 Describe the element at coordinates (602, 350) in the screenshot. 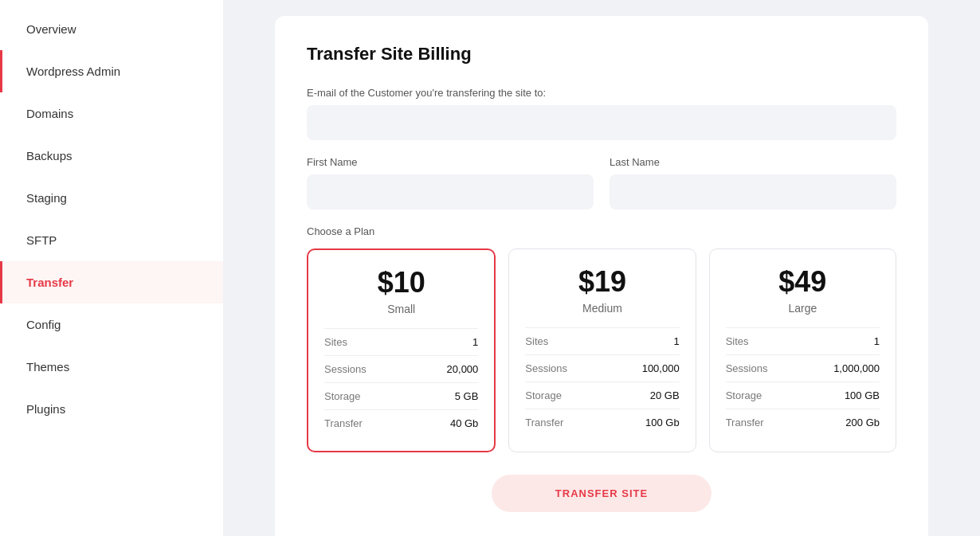

I see `plan-card-medium: $19MediumSites1Sessions100,000Storage20 …` at that location.